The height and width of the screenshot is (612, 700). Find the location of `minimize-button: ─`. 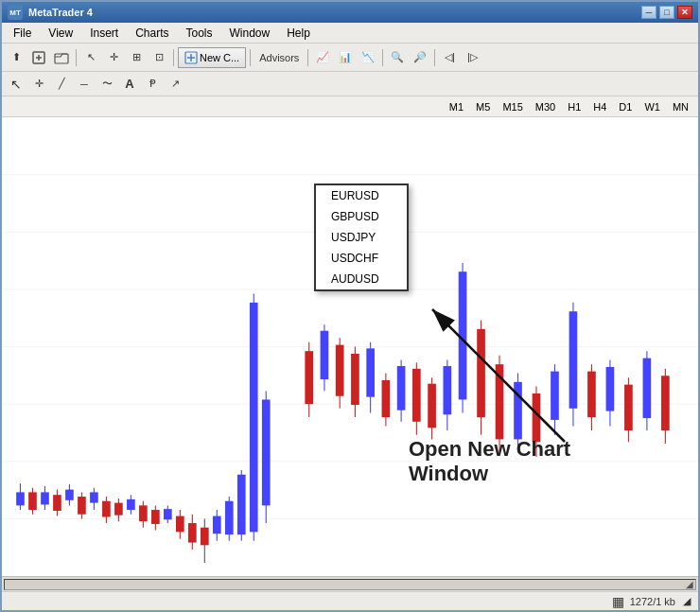

minimize-button: ─ is located at coordinates (649, 12).